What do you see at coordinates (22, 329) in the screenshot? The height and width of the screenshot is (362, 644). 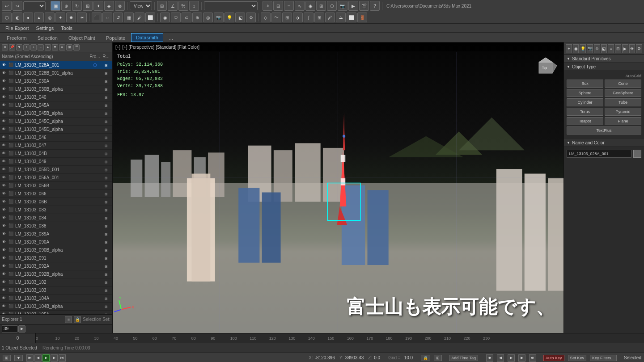 I see `arrow-right-btn: ▶` at bounding box center [22, 329].